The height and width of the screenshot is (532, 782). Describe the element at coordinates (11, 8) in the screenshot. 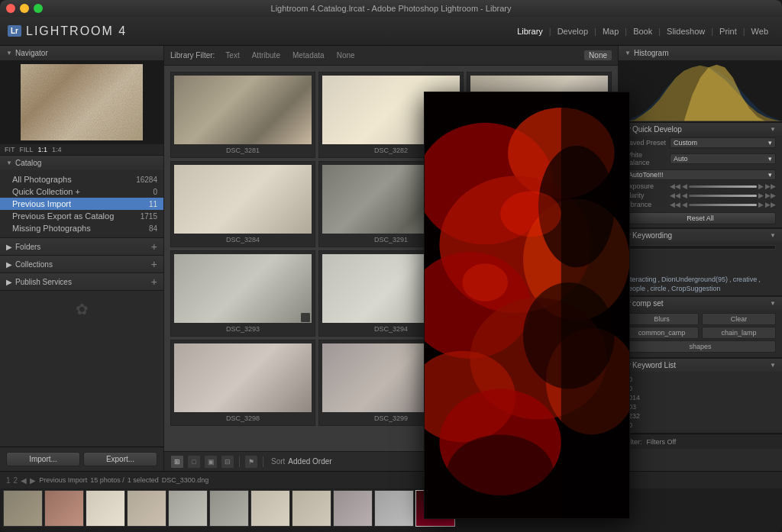

I see `close-button` at that location.